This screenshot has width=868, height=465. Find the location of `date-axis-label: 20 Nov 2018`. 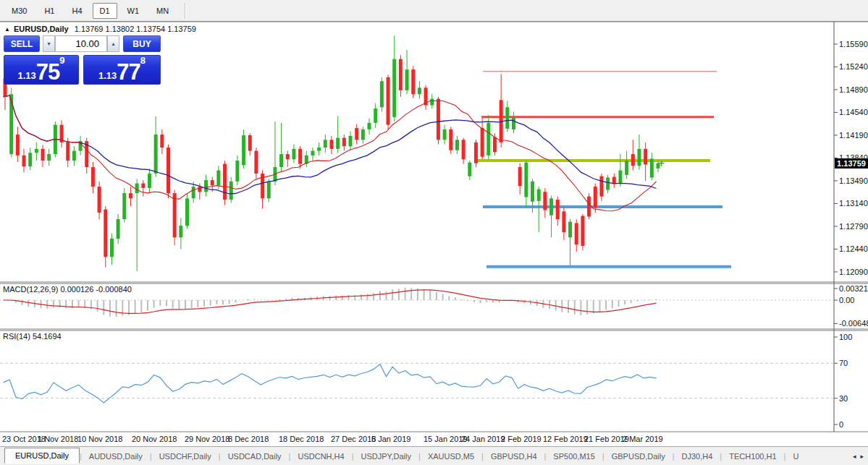

date-axis-label: 20 Nov 2018 is located at coordinates (154, 439).